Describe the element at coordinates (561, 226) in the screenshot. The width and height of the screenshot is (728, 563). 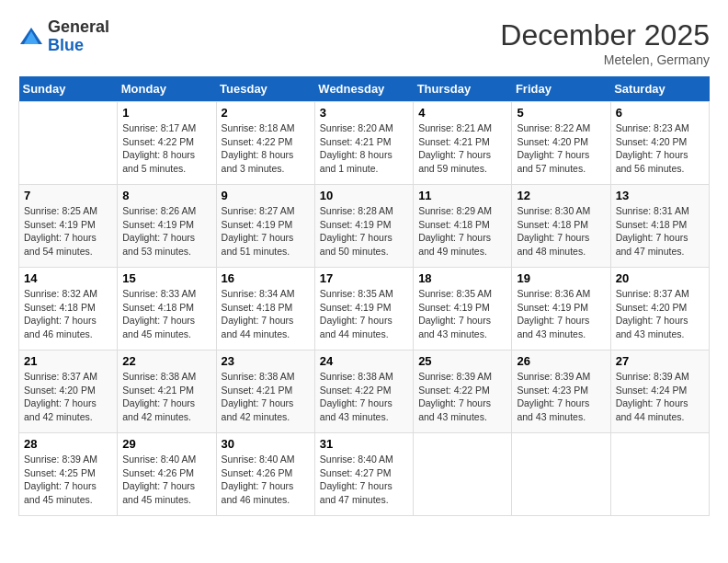
I see `calendar-cell: 12Sunrise: 8:30 AMSunset: 4:18 PMDayligh…` at that location.